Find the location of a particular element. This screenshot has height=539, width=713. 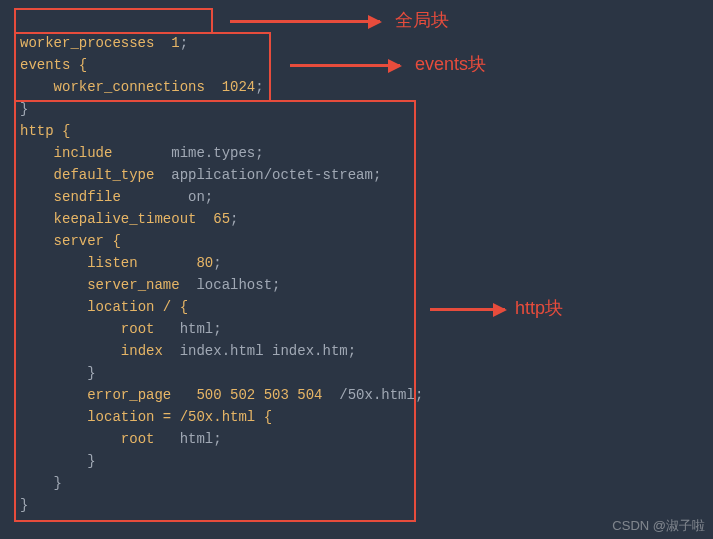

value: localhost is located at coordinates (234, 285).